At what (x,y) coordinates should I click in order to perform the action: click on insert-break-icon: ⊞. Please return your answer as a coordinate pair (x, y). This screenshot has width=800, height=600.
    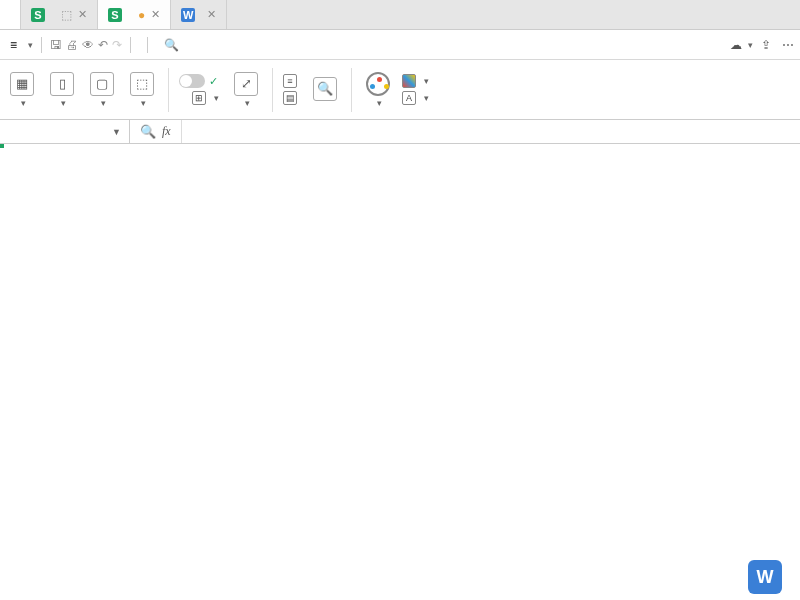
    Looking at the image, I should click on (199, 98).